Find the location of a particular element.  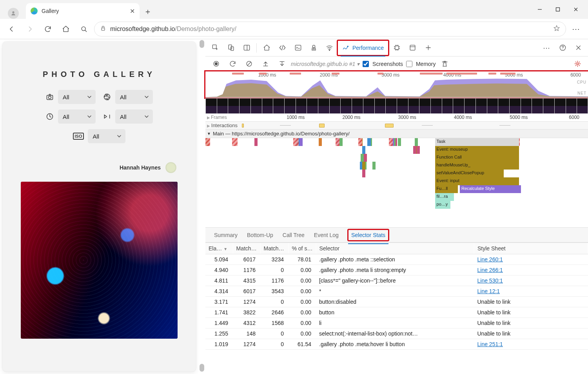

column-header: Style Sheet is located at coordinates (531, 249).